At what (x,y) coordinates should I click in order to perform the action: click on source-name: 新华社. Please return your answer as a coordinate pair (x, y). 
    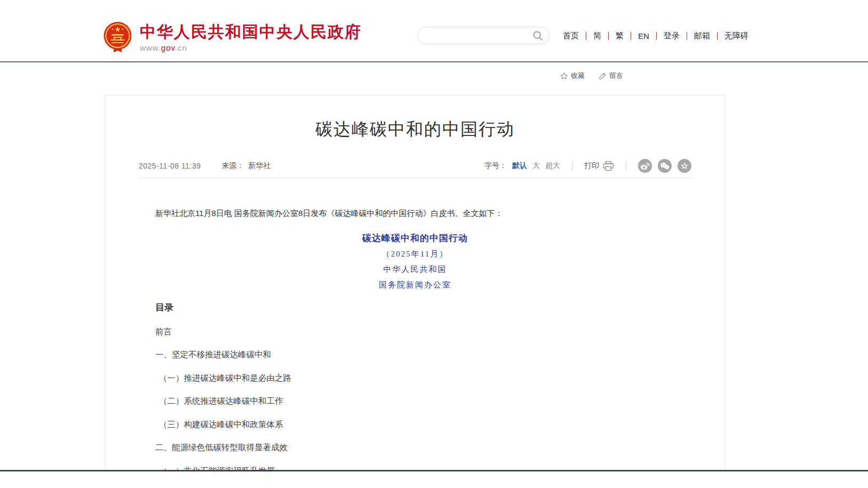
    Looking at the image, I should click on (259, 165).